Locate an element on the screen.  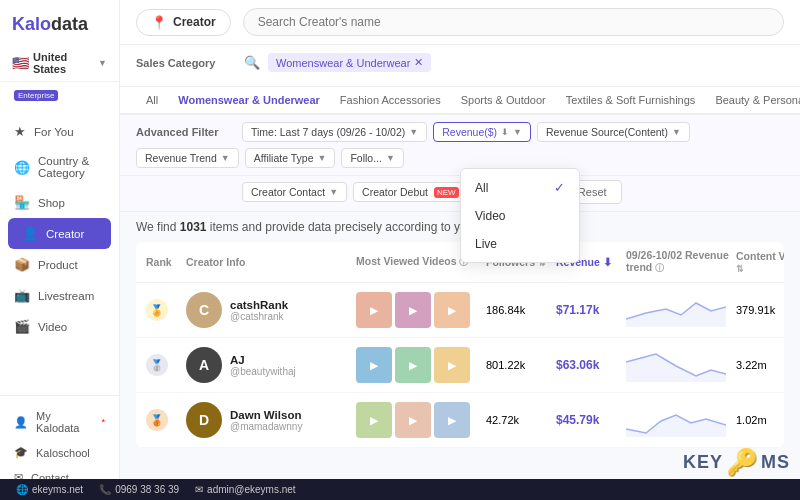
trend-cell is located at coordinates (681, 365).